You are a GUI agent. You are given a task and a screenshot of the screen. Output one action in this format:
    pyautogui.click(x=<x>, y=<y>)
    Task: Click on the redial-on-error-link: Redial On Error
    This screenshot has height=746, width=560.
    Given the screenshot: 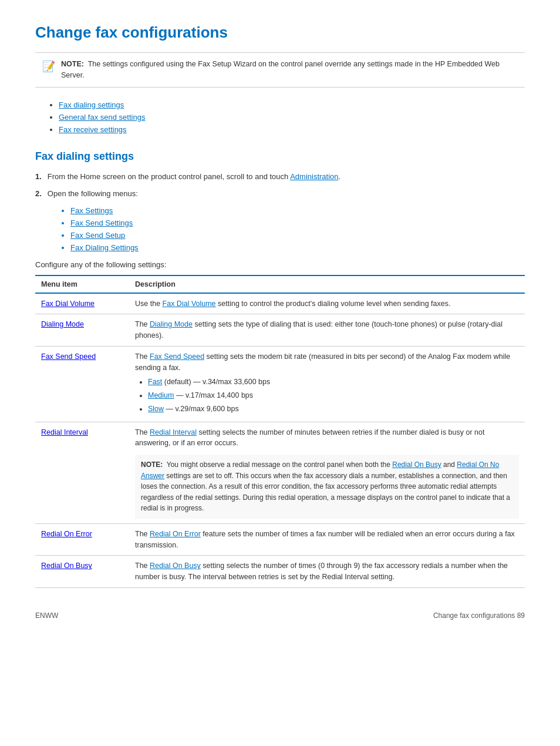 What is the action you would take?
    pyautogui.click(x=67, y=534)
    